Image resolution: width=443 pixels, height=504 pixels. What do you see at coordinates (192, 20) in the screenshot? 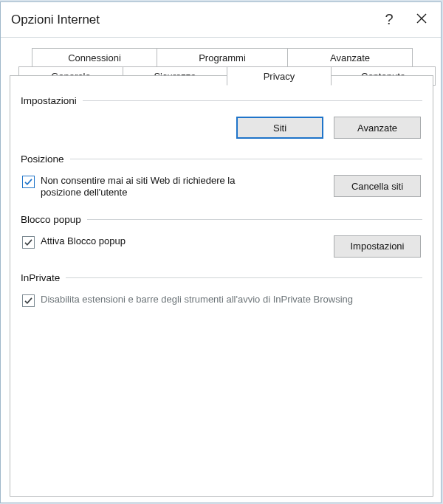
I see `window-title: Opzioni Internet` at bounding box center [192, 20].